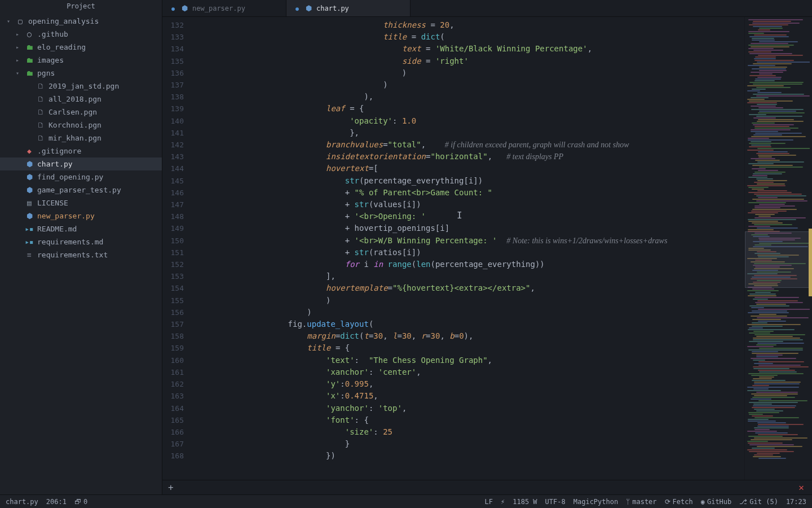 The height and width of the screenshot is (508, 812). I want to click on tree-item-label: elo_reading, so click(61, 47).